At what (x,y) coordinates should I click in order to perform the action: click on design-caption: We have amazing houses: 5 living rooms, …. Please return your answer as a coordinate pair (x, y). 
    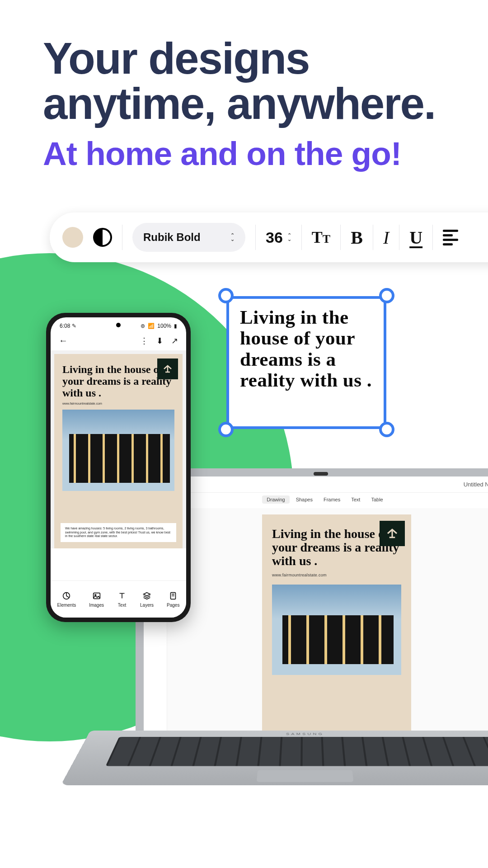
    Looking at the image, I should click on (118, 533).